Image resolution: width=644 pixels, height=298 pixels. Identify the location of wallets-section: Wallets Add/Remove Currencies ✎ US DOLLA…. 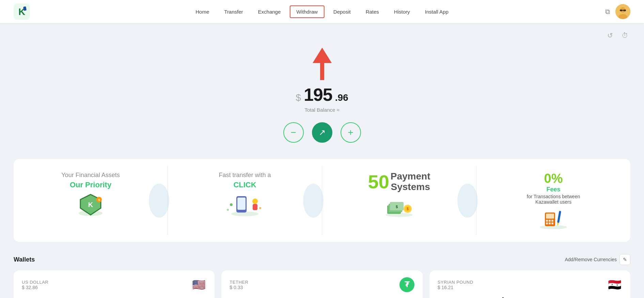
(322, 276).